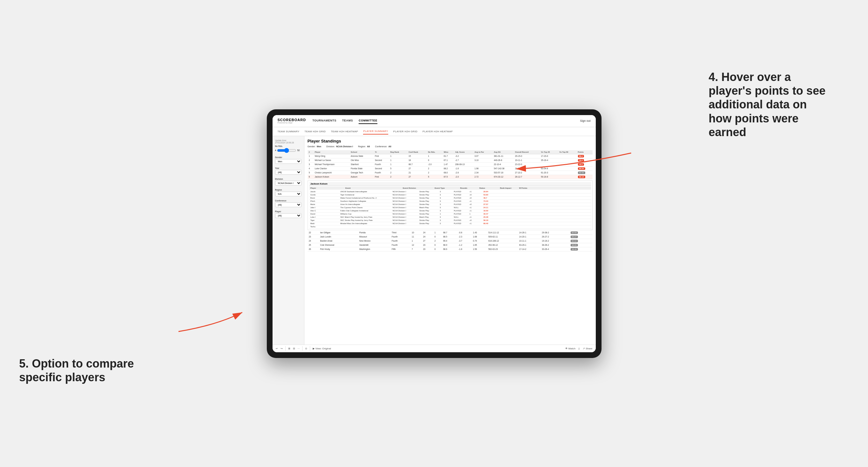 The width and height of the screenshot is (868, 467). What do you see at coordinates (286, 150) in the screenshot?
I see `no-rds-slider` at bounding box center [286, 150].